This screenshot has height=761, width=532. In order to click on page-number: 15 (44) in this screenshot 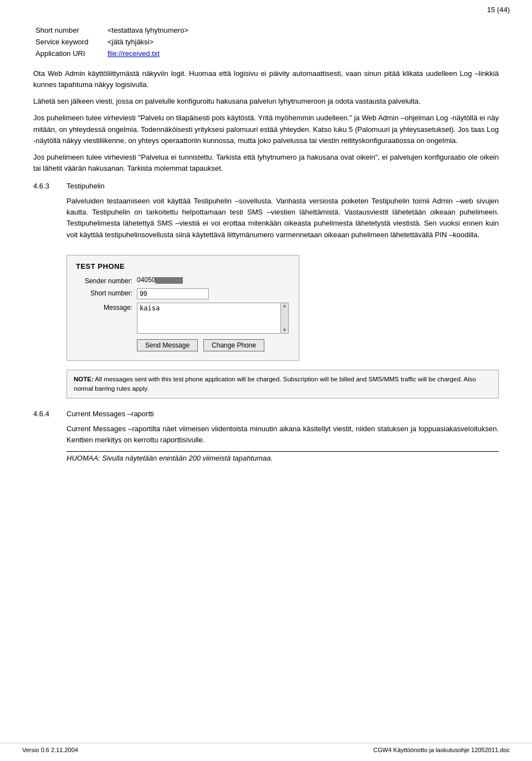, I will do `click(266, 8)`.